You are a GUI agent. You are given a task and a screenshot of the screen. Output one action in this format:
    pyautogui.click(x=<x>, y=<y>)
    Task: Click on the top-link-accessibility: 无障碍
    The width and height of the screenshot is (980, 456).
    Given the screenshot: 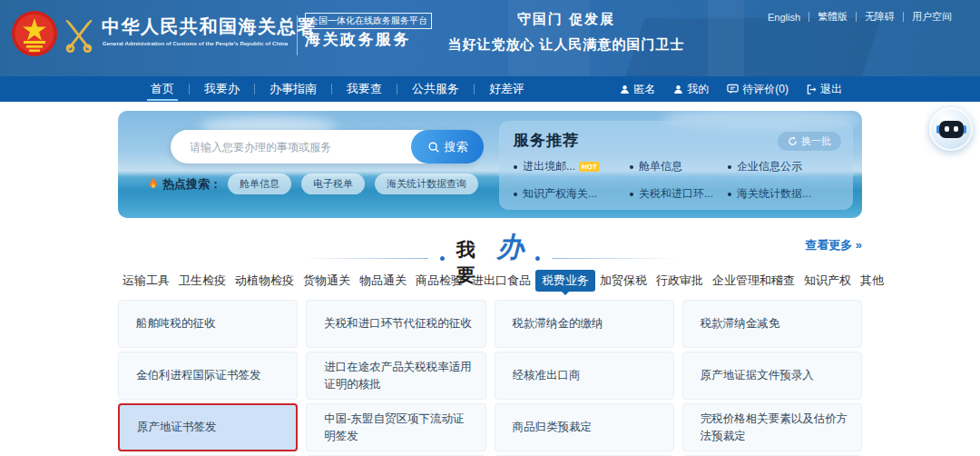 What is the action you would take?
    pyautogui.click(x=880, y=16)
    